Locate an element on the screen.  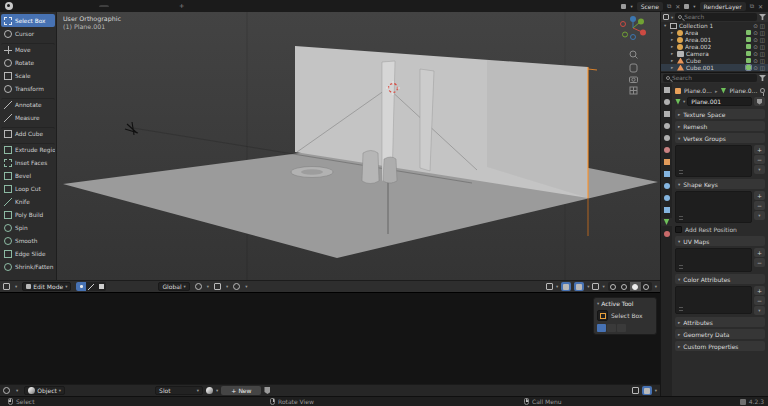
gizmo-toggle-icon is located at coordinates (550, 286).